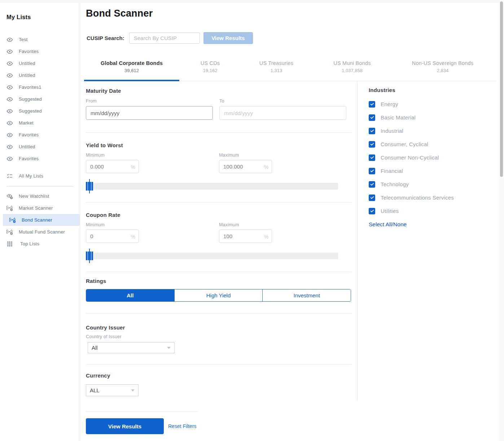 This screenshot has height=441, width=504. What do you see at coordinates (26, 123) in the screenshot?
I see `sidebar-item-label: Market` at bounding box center [26, 123].